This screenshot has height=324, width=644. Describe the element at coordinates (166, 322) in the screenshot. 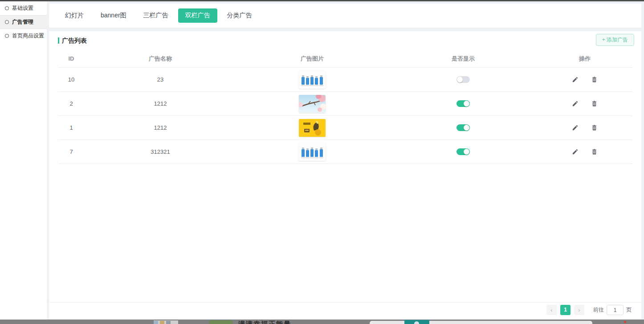

I see `background-thumbnails` at that location.